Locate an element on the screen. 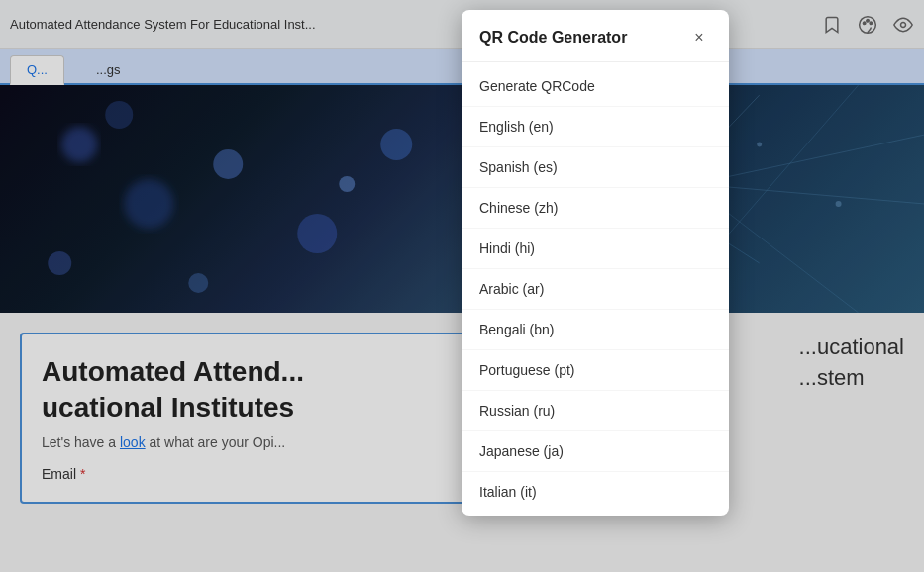 The height and width of the screenshot is (572, 924). menu-item: Chinese (zh) is located at coordinates (595, 208).